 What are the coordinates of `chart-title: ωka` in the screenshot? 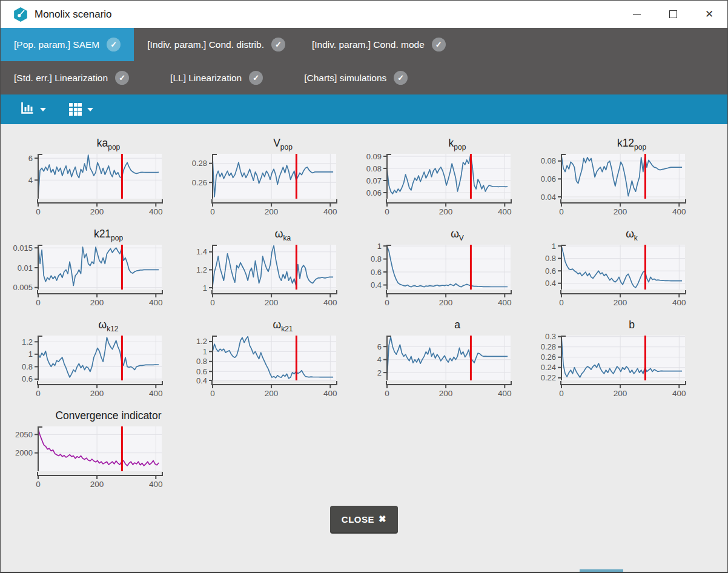 It's located at (275, 233).